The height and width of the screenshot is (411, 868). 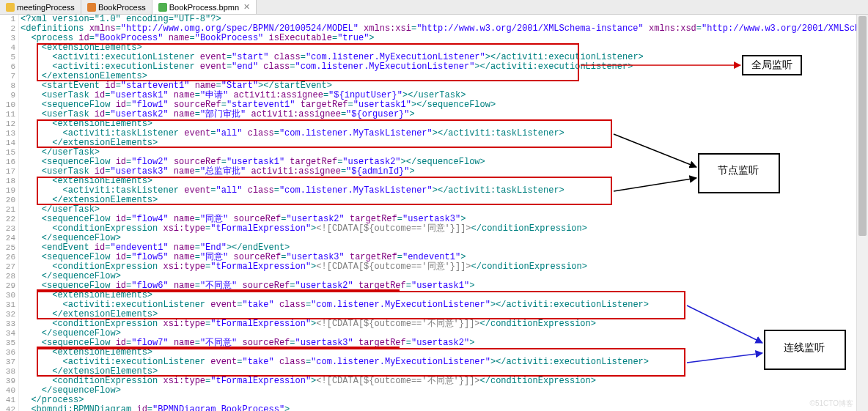 I want to click on label-global: 全局监听, so click(x=772, y=65).